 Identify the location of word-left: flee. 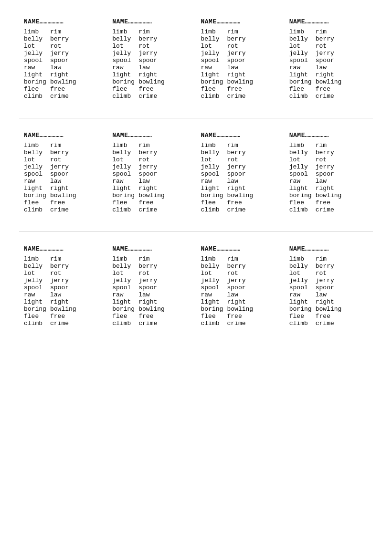
(303, 202).